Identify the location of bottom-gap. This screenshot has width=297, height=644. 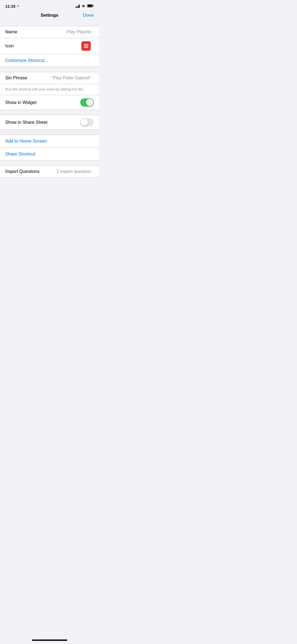
(50, 186).